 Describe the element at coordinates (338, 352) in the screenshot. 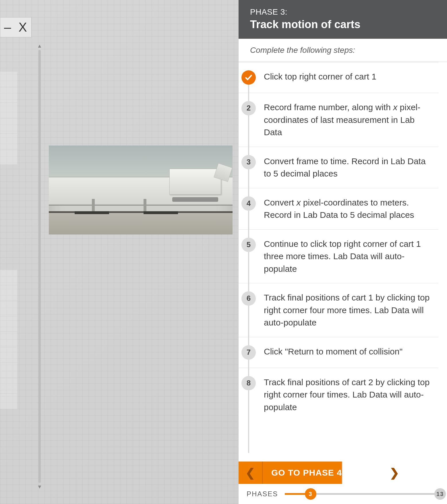

I see `step-7: 7Click "Return to moment of collision"` at that location.